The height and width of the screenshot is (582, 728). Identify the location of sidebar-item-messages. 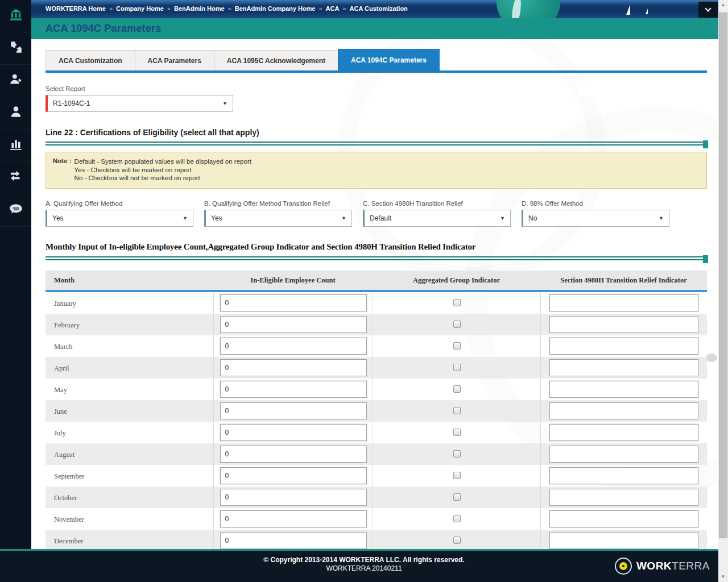
(16, 210).